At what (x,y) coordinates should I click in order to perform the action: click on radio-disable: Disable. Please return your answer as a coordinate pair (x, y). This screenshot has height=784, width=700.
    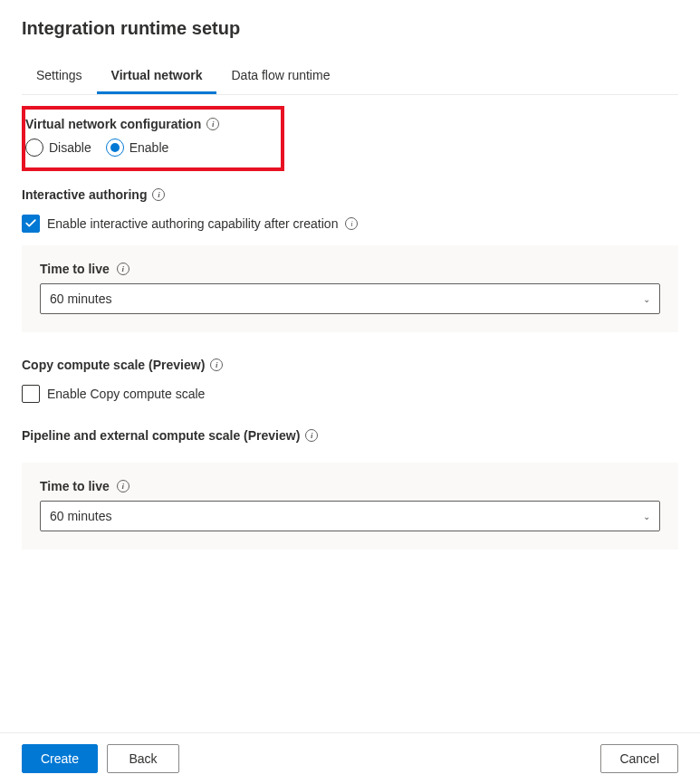
    Looking at the image, I should click on (58, 148).